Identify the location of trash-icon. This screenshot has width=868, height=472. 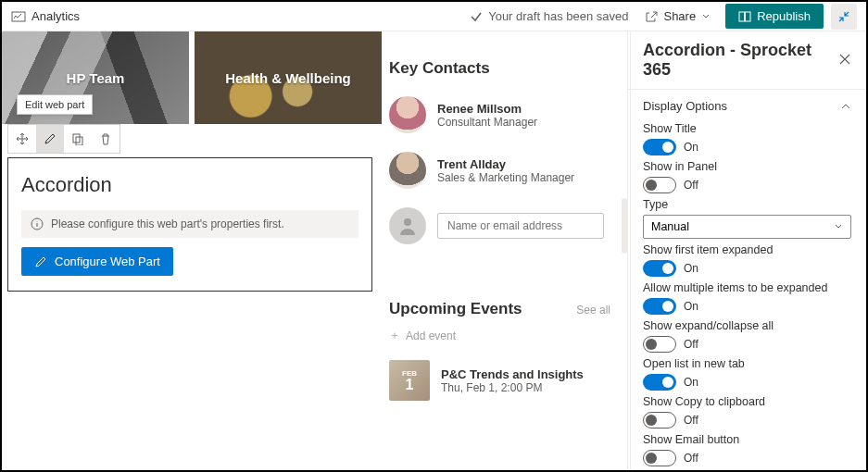
(106, 139).